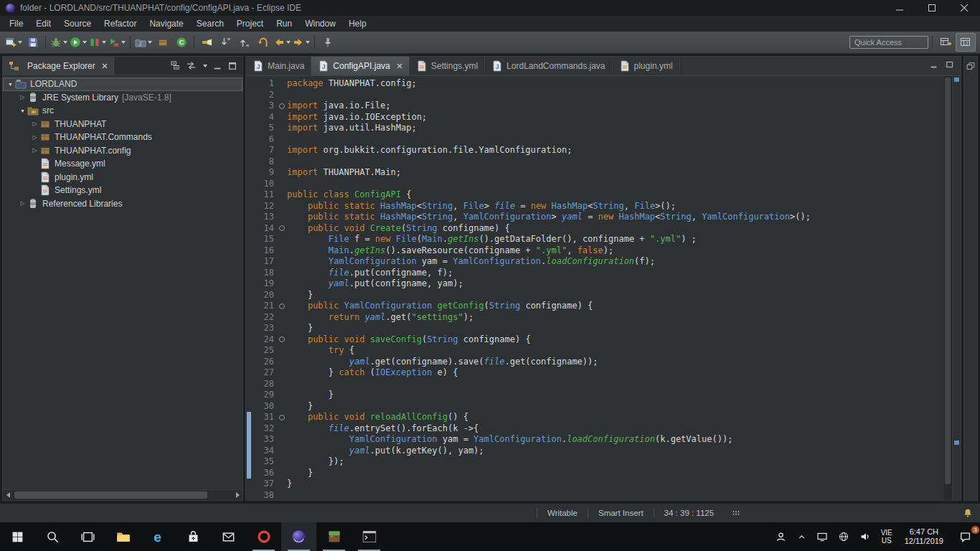 The height and width of the screenshot is (551, 980). I want to click on language-indicator: VIE US, so click(887, 537).